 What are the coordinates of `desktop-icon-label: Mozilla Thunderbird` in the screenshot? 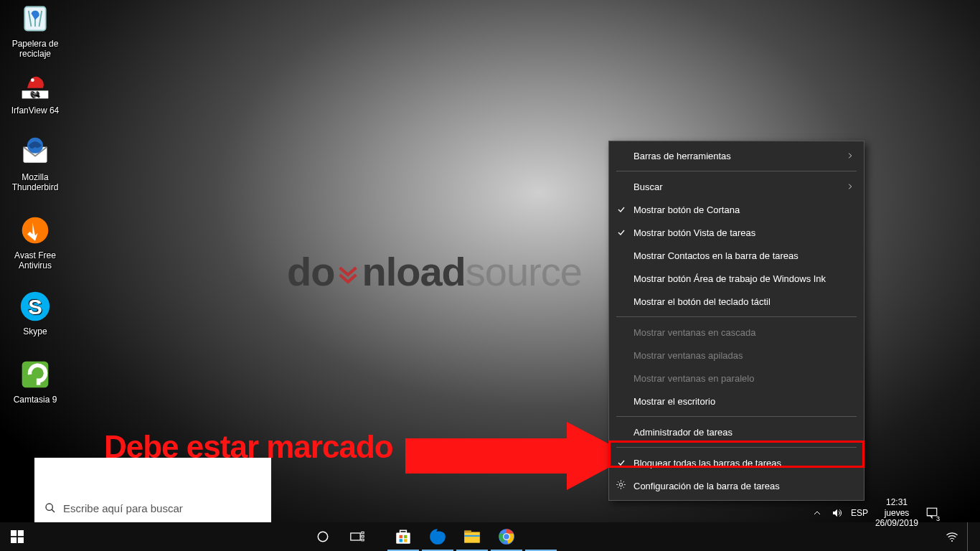 It's located at (35, 182).